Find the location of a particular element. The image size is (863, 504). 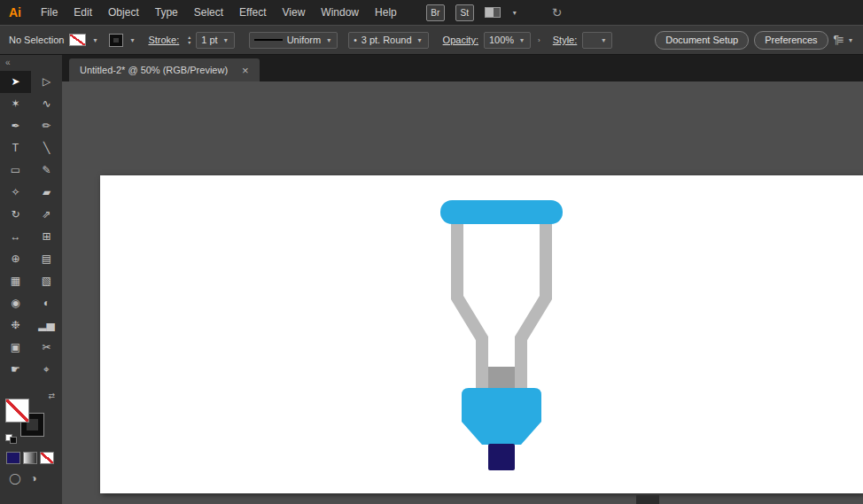

rotate-tool: ↻ is located at coordinates (16, 214).